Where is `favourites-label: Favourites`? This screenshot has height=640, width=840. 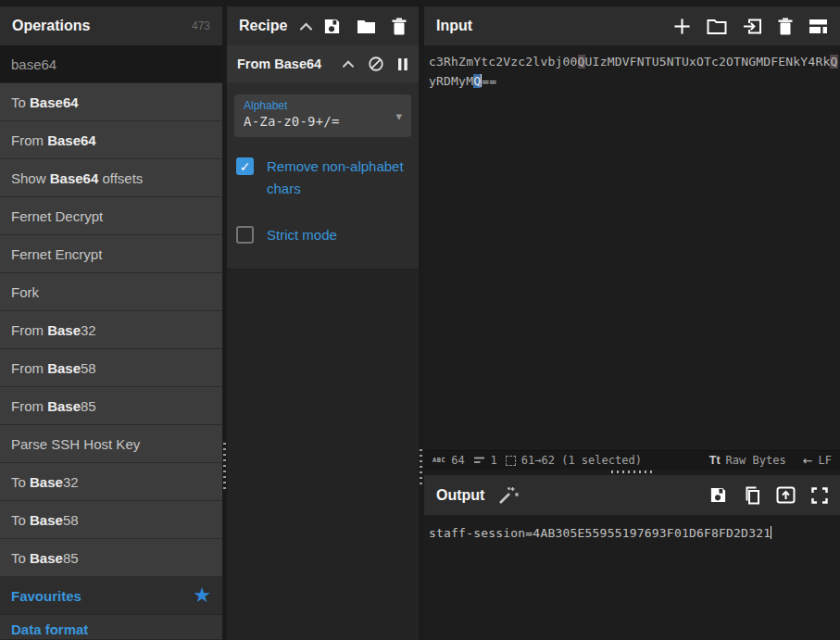 favourites-label: Favourites is located at coordinates (46, 596).